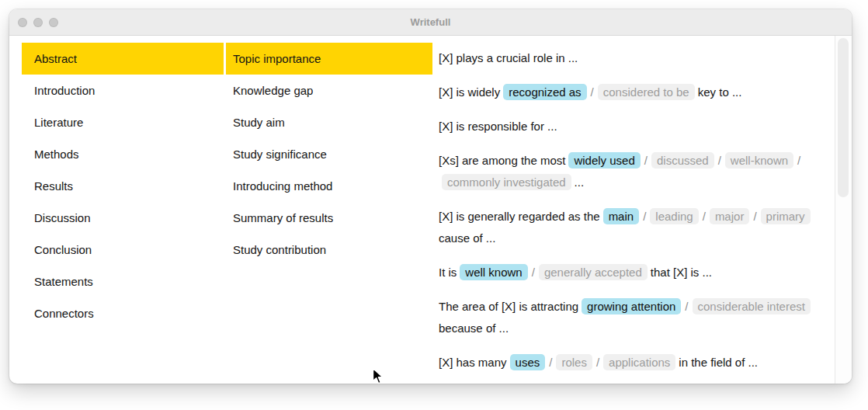 The width and height of the screenshot is (868, 410). Describe the element at coordinates (123, 314) in the screenshot. I see `sidebar-item-connectors: Connectors` at that location.